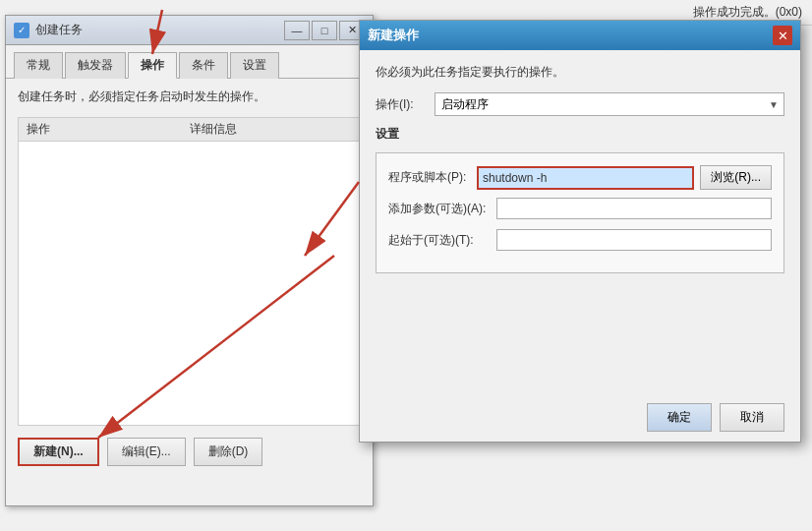  What do you see at coordinates (38, 65) in the screenshot?
I see `tab-general: 常规` at bounding box center [38, 65].